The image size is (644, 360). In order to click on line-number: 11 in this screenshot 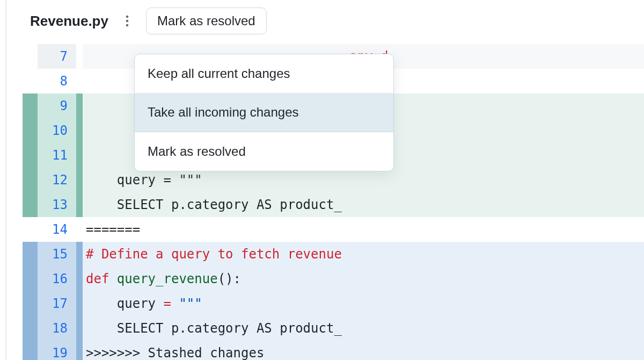, I will do `click(57, 155)`.